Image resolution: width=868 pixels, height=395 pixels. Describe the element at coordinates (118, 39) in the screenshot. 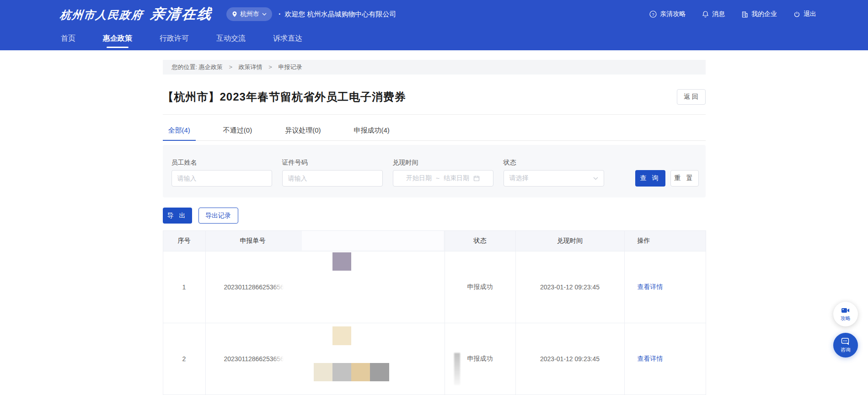

I see `nav-item-enterprise-policy: 惠企政策` at that location.